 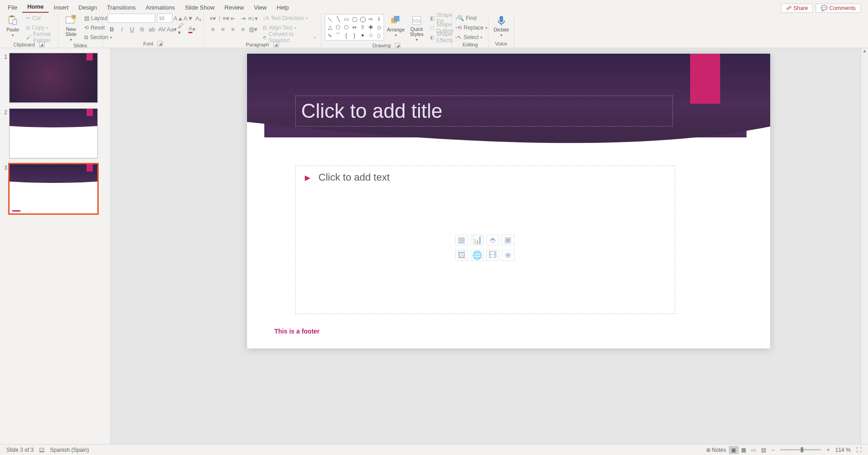 What do you see at coordinates (276, 45) in the screenshot?
I see `paragraph-dialog-launcher: ◢` at bounding box center [276, 45].